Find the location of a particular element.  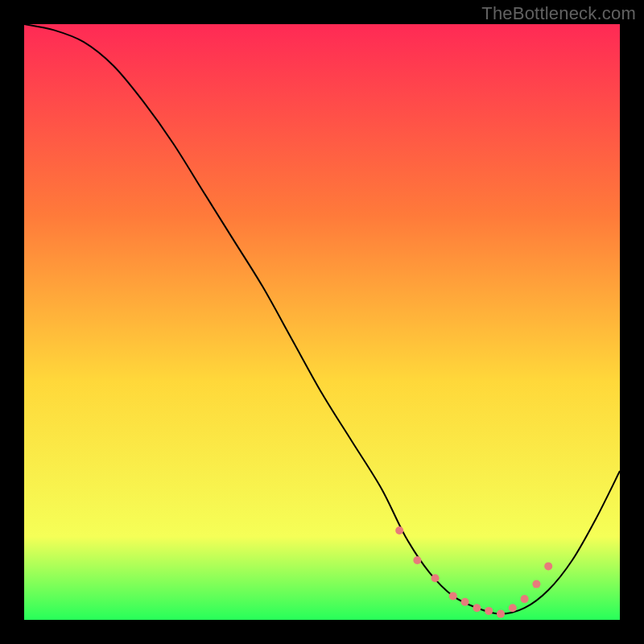

attribution-text: TheBottleneck.com is located at coordinates (559, 14).